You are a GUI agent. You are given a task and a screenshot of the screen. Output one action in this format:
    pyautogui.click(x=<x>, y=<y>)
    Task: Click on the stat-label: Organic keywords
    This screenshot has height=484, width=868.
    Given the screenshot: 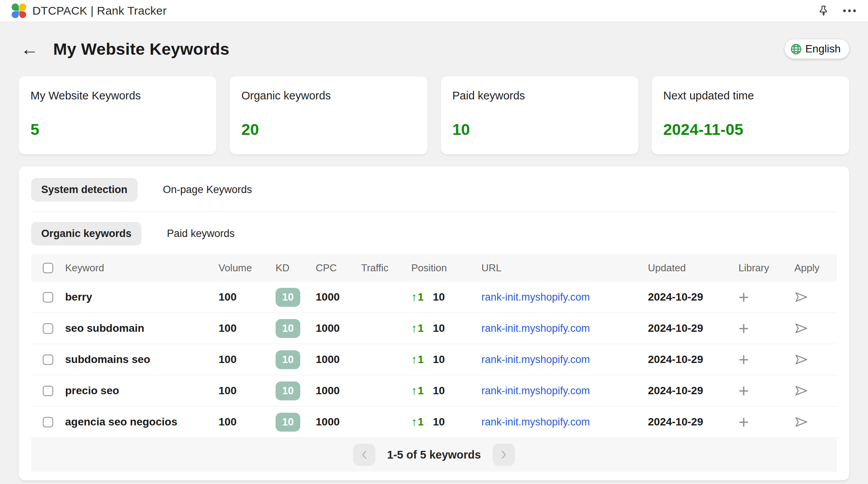 What is the action you would take?
    pyautogui.click(x=328, y=96)
    